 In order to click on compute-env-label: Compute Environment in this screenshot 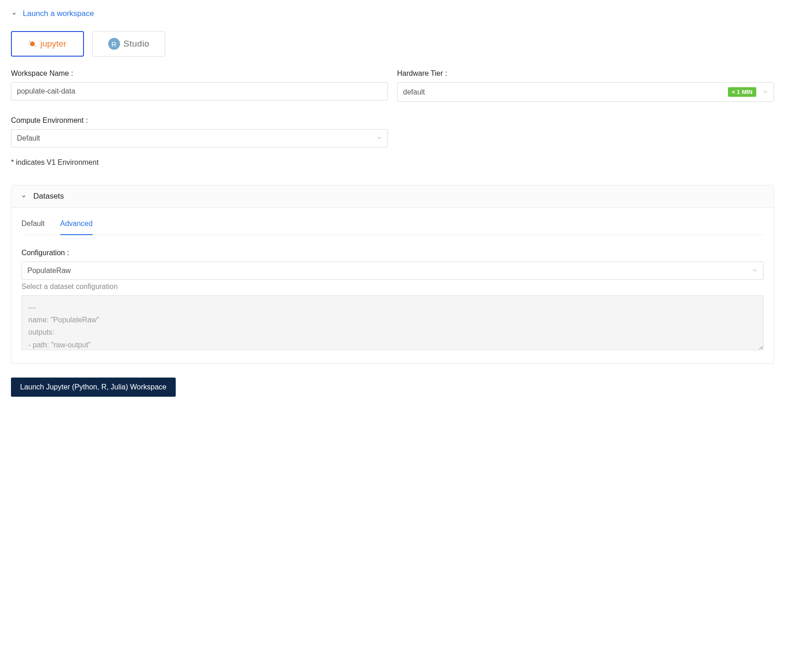, I will do `click(199, 121)`.